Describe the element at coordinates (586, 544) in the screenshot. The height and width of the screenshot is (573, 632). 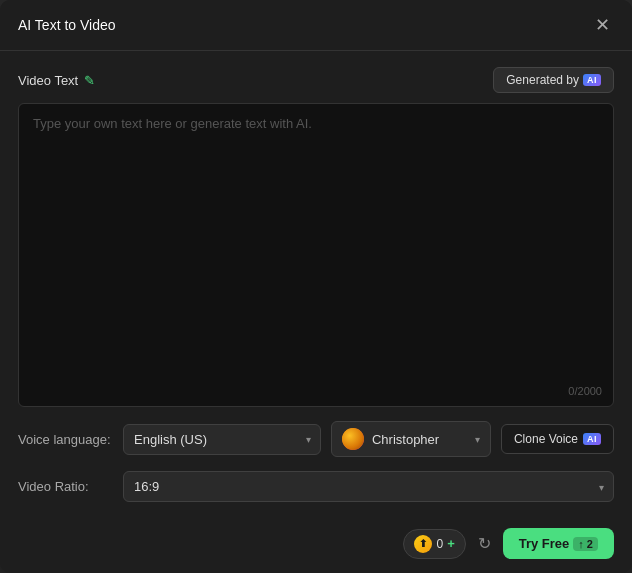
I see `try-free-badge: ↑ 2` at that location.